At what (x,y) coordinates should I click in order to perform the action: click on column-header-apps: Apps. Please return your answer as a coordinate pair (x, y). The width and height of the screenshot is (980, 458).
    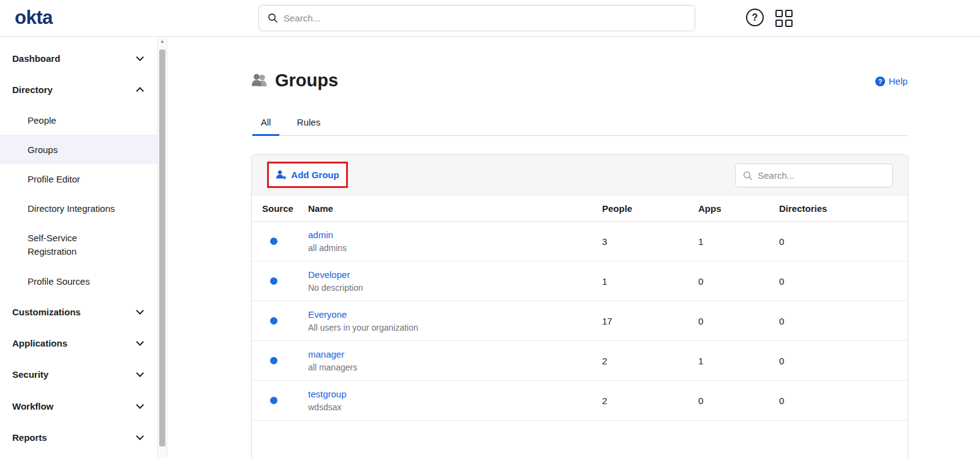
    Looking at the image, I should click on (735, 208).